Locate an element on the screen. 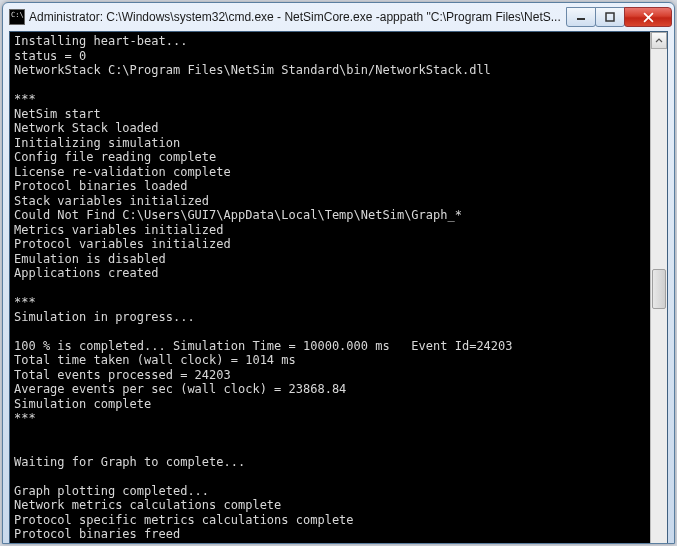  window-title: Administrator: C:\Windows\system32\cmd.e… is located at coordinates (298, 17).